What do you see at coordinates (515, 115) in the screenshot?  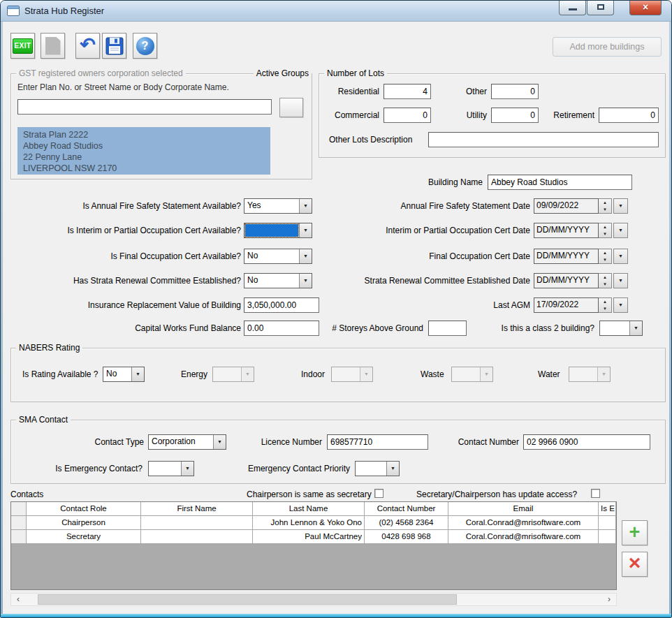 I see `utility-input` at bounding box center [515, 115].